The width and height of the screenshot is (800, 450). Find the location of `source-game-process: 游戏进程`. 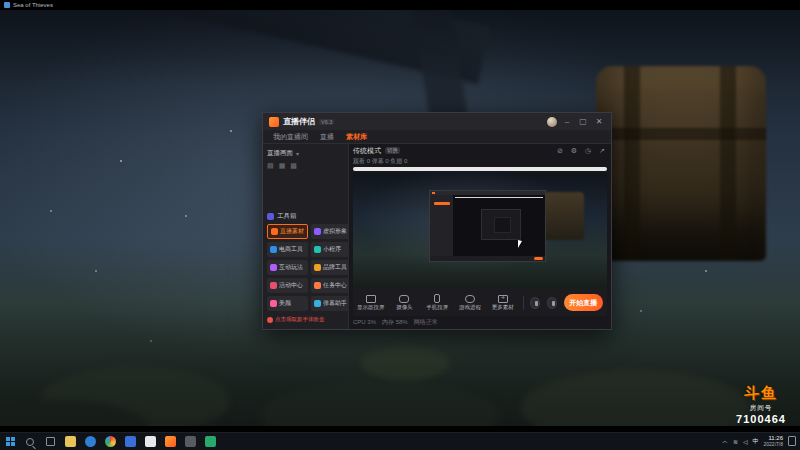

source-game-process: 游戏进程 is located at coordinates (470, 303).